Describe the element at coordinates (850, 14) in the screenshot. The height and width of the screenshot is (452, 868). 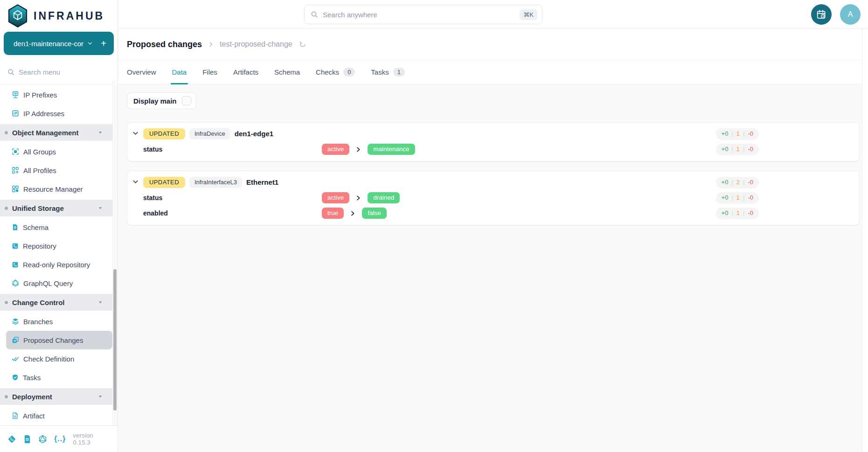
I see `avatar: A` at that location.